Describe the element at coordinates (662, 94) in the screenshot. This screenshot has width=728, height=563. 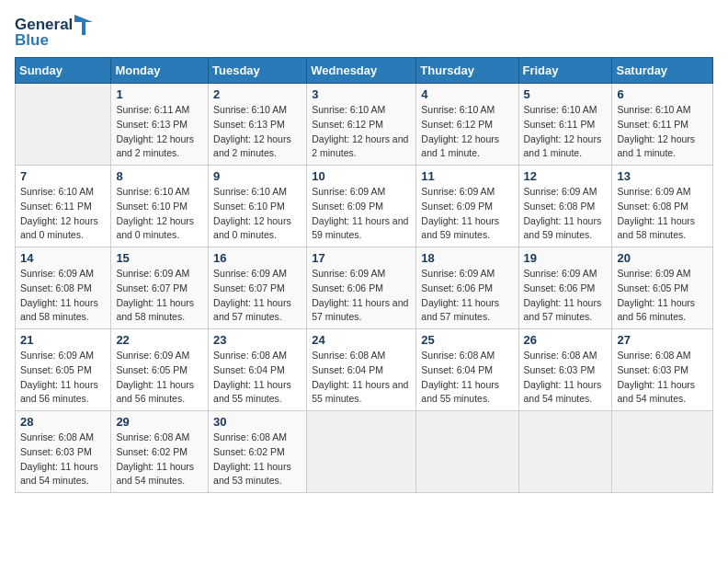
I see `day-number: 6` at that location.